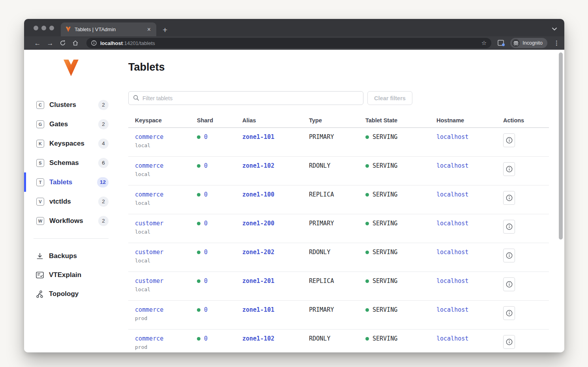 This screenshot has width=588, height=367. What do you see at coordinates (109, 29) in the screenshot?
I see `browser-tab: Tablets | VTAdmin ×` at bounding box center [109, 29].